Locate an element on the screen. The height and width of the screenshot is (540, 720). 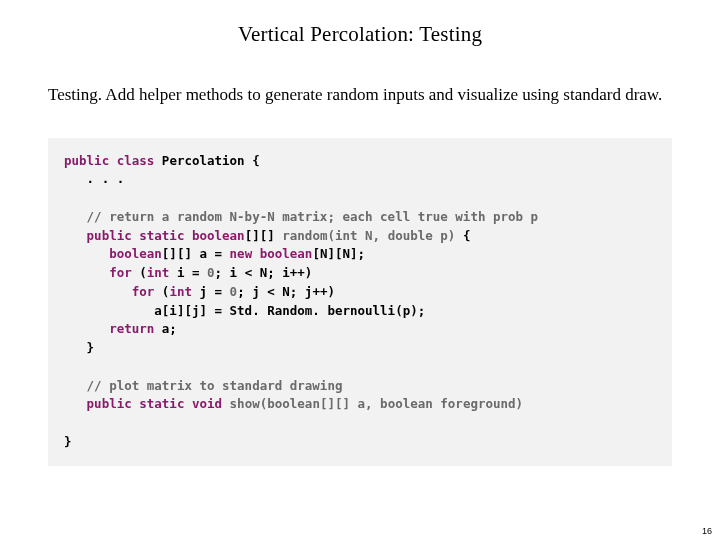
ellipsis: . . . is located at coordinates (94, 178).